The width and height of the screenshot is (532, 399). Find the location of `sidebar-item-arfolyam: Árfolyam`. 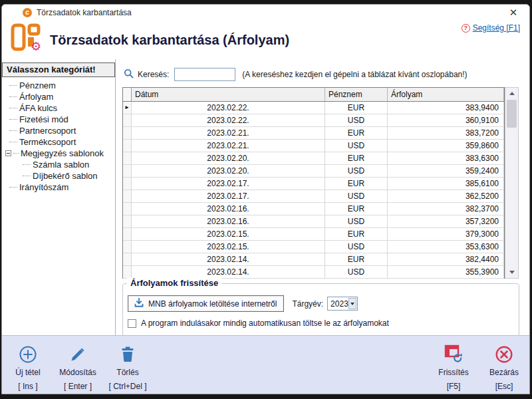

sidebar-item-arfolyam: Árfolyam is located at coordinates (59, 97).